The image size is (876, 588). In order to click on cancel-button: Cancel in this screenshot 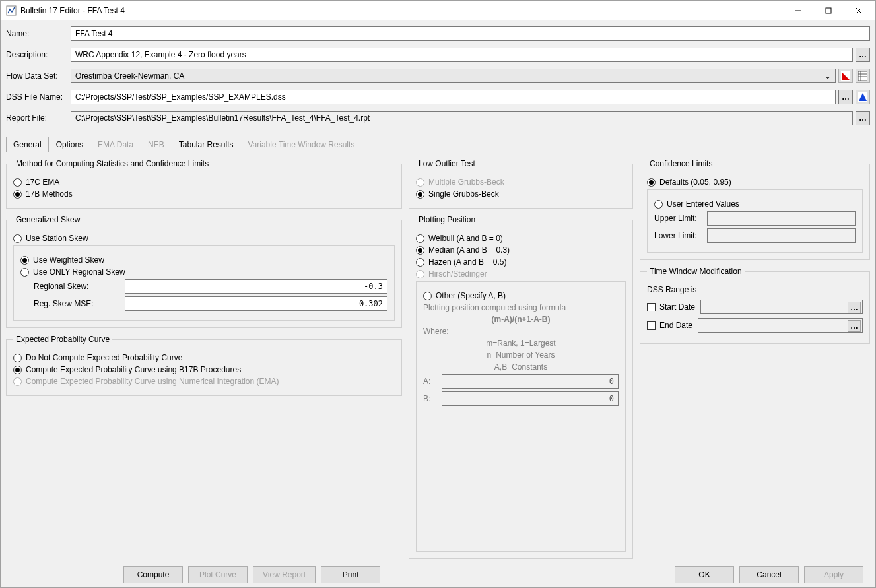, I will do `click(769, 575)`.